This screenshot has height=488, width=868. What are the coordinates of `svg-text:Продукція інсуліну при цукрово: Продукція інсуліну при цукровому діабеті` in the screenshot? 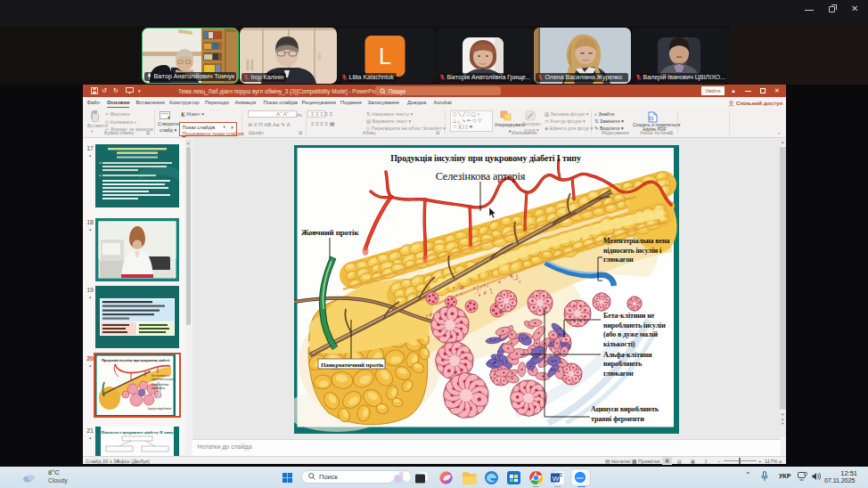 It's located at (135, 360).